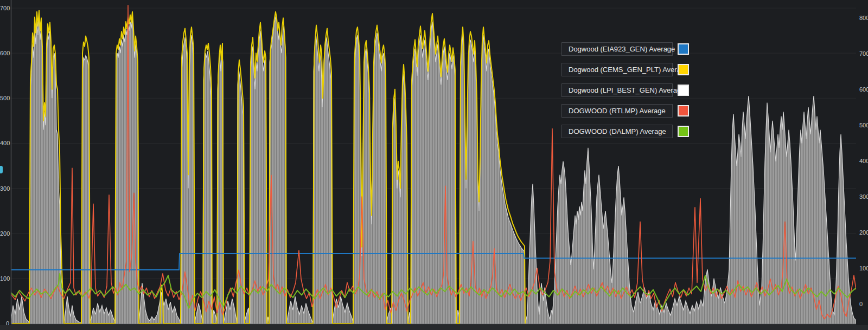 The height and width of the screenshot is (330, 868). I want to click on bottom-scroll-strip, so click(434, 327).